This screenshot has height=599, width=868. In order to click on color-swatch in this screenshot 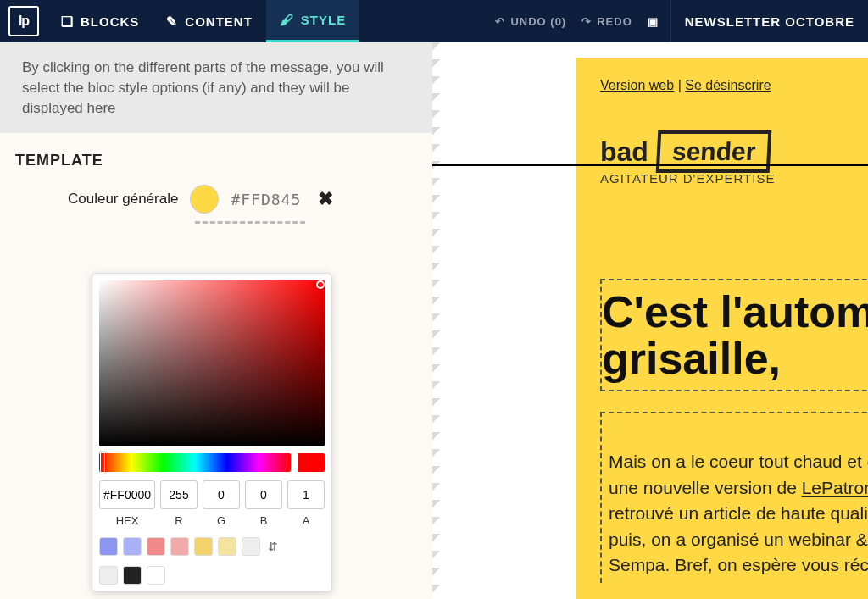, I will do `click(204, 199)`.